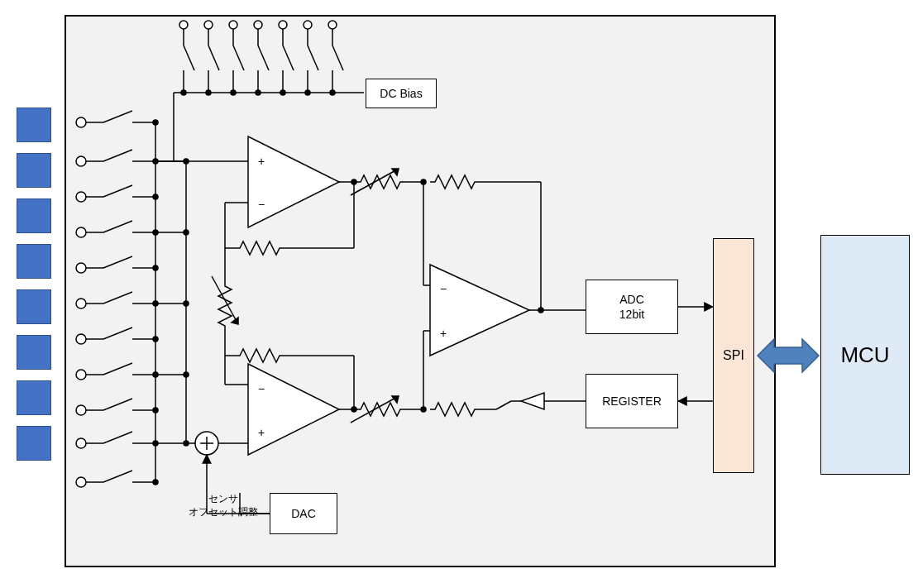 The image size is (918, 588). What do you see at coordinates (865, 355) in the screenshot?
I see `mcu-block: MCU` at bounding box center [865, 355].